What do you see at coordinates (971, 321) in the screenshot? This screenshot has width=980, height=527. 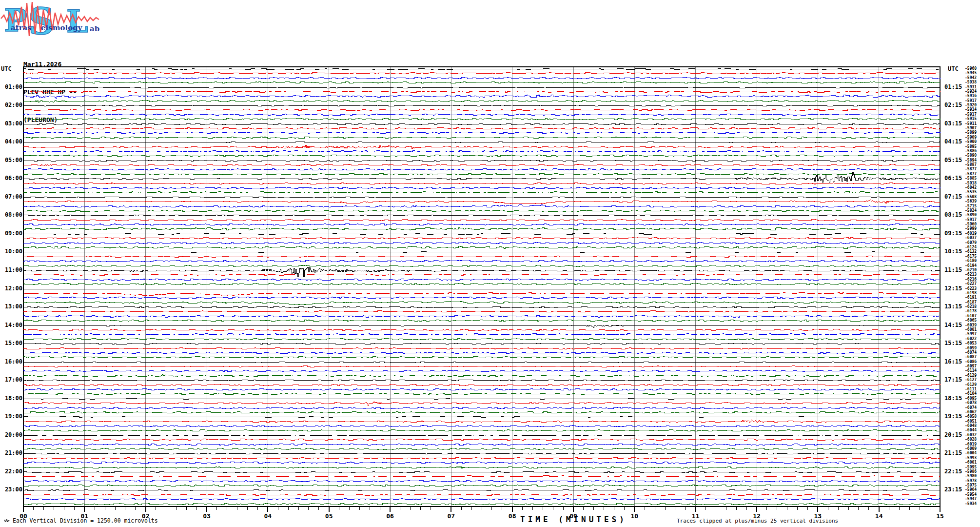 I see `trace-mean-value: -6065` at bounding box center [971, 321].